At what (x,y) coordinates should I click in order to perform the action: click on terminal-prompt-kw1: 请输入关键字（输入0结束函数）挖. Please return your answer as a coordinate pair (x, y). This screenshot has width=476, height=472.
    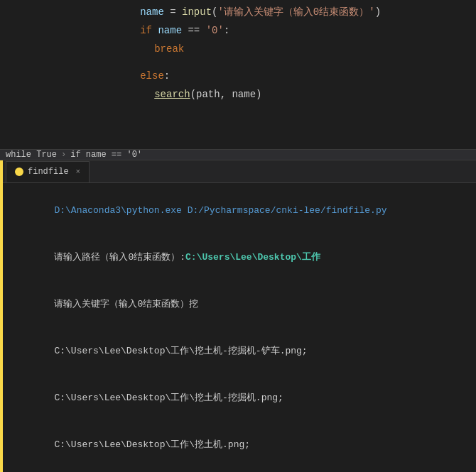
    Looking at the image, I should click on (126, 304).